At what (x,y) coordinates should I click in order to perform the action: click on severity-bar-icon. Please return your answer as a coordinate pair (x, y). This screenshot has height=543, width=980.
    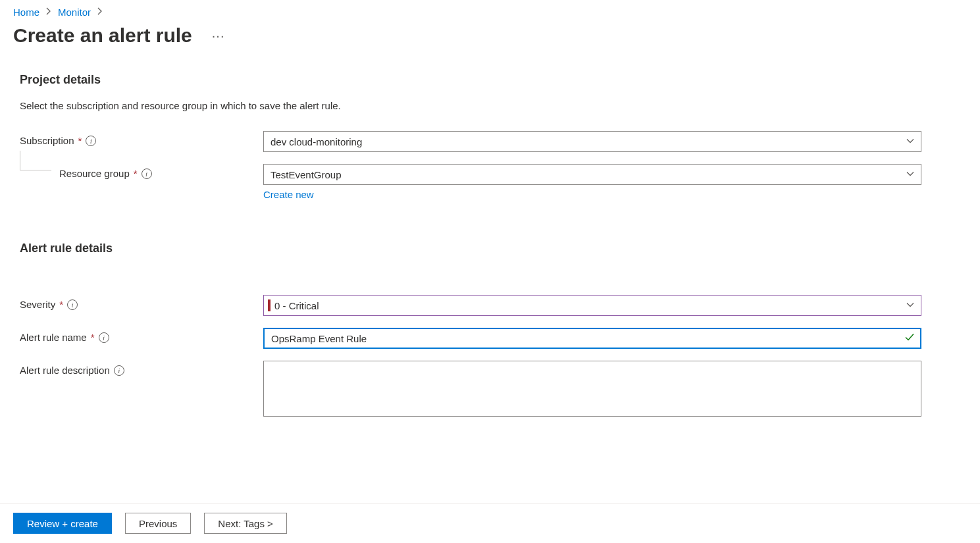
    Looking at the image, I should click on (269, 305).